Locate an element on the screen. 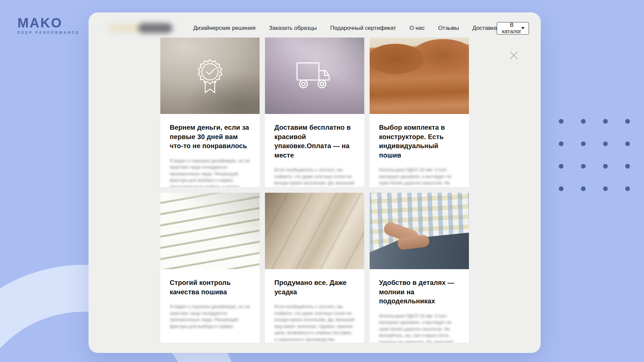 This screenshot has width=644, height=362. card-image-striped-fabric is located at coordinates (210, 231).